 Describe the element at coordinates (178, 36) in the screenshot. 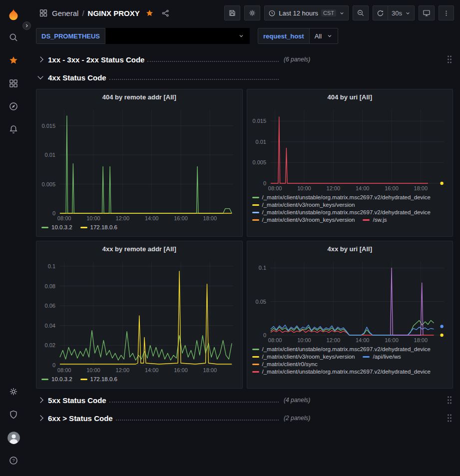

I see `datasource-select` at that location.